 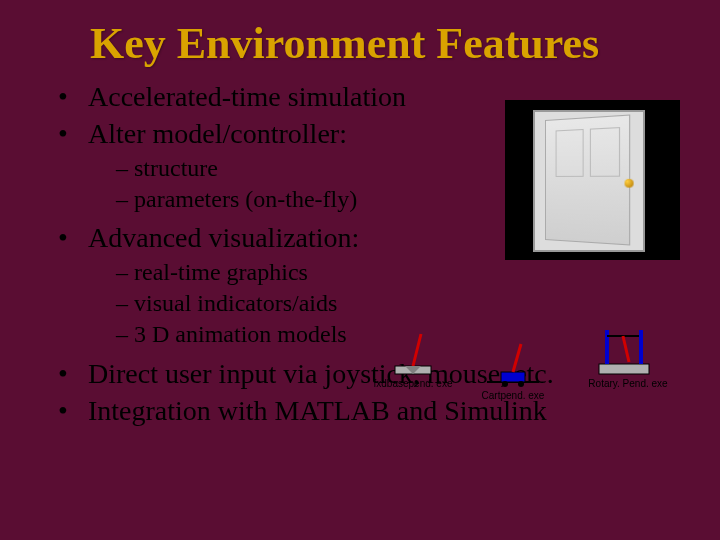 What do you see at coordinates (403, 272) in the screenshot?
I see `sub-item: real-time graphics` at bounding box center [403, 272].